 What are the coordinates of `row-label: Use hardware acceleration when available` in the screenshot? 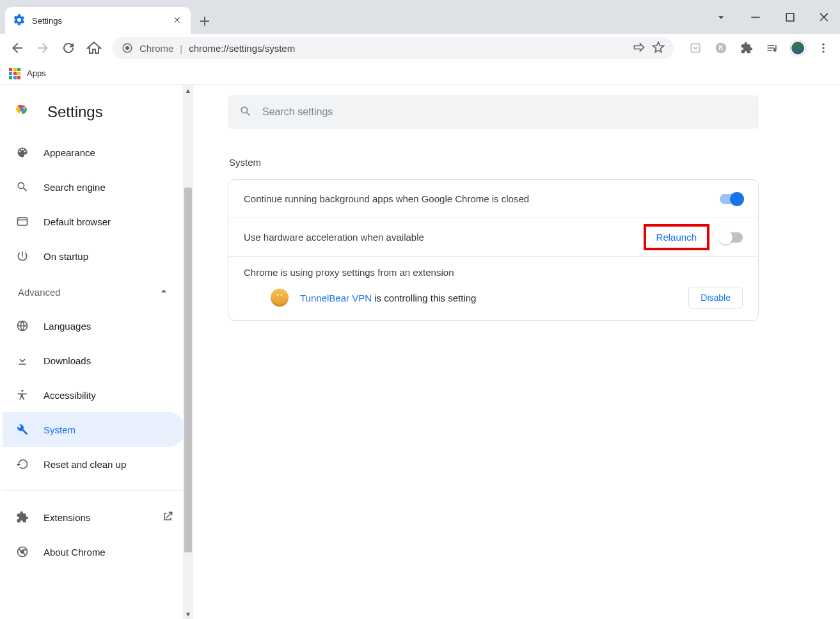 It's located at (444, 237).